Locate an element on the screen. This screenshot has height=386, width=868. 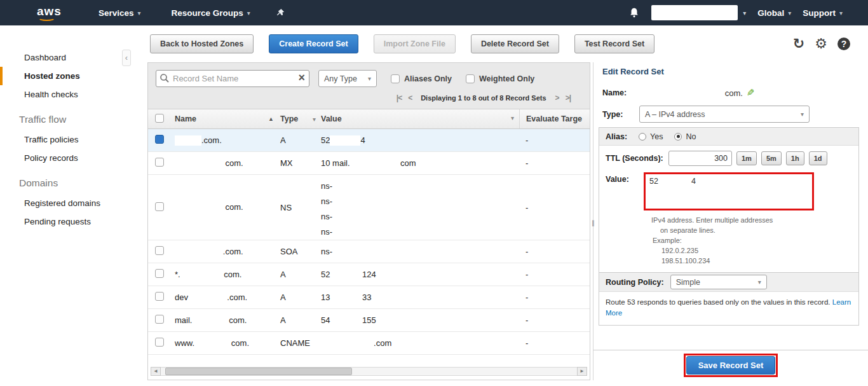
pinned-shortcut-icon is located at coordinates (281, 13).